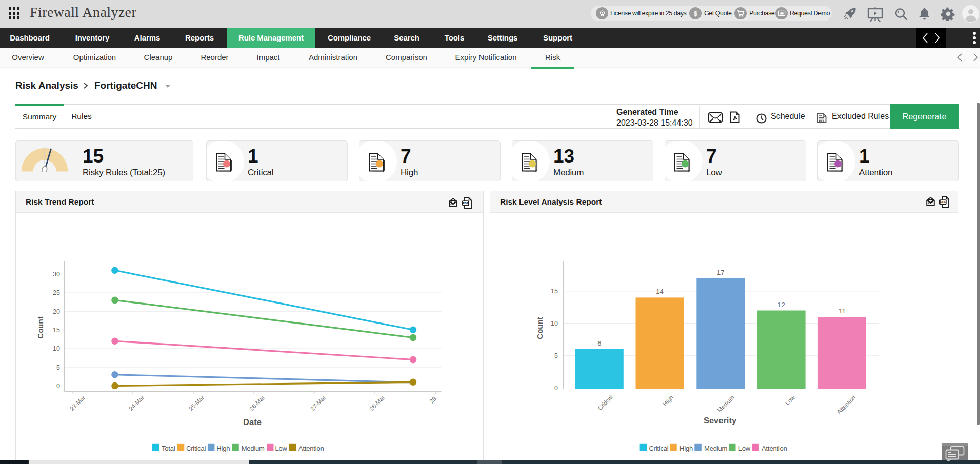 The image size is (980, 464). Describe the element at coordinates (842, 311) in the screenshot. I see `svg-text: 11` at that location.